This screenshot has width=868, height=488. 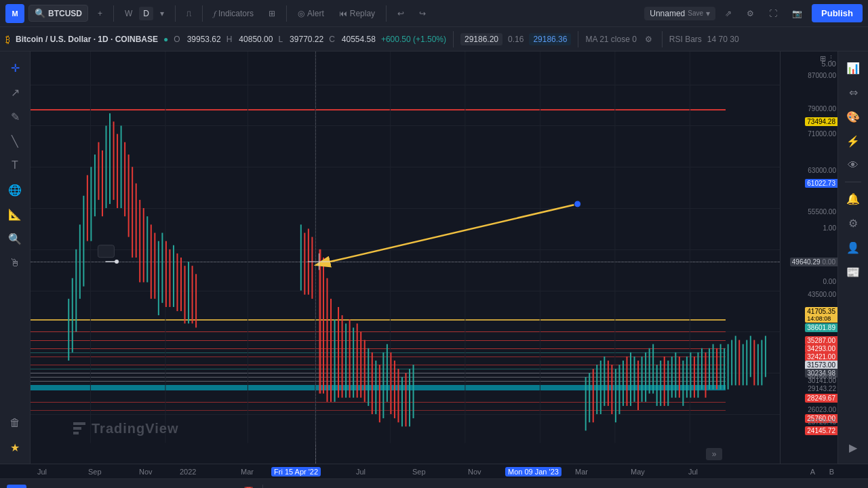 What do you see at coordinates (853, 223) in the screenshot?
I see `settings-right-icon: ⚙` at bounding box center [853, 223].